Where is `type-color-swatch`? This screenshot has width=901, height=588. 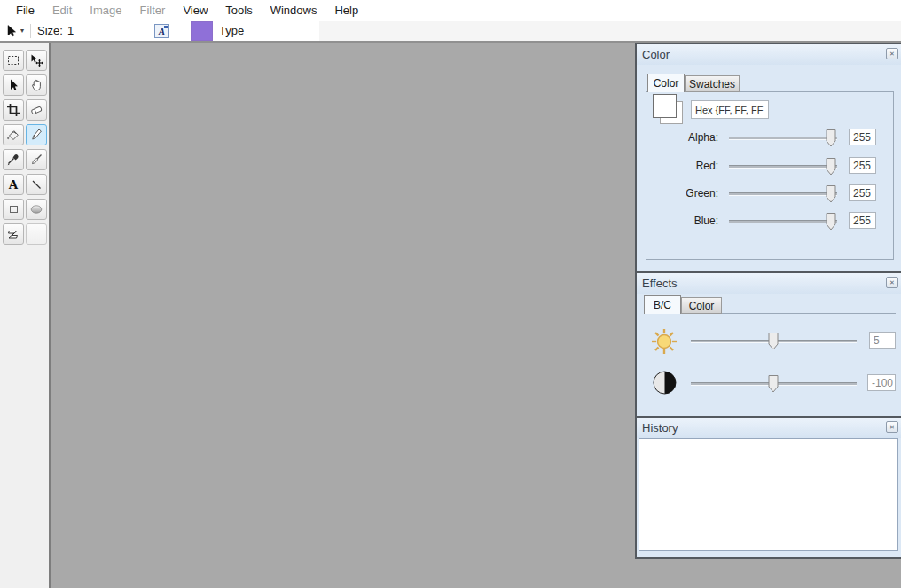 type-color-swatch is located at coordinates (202, 31).